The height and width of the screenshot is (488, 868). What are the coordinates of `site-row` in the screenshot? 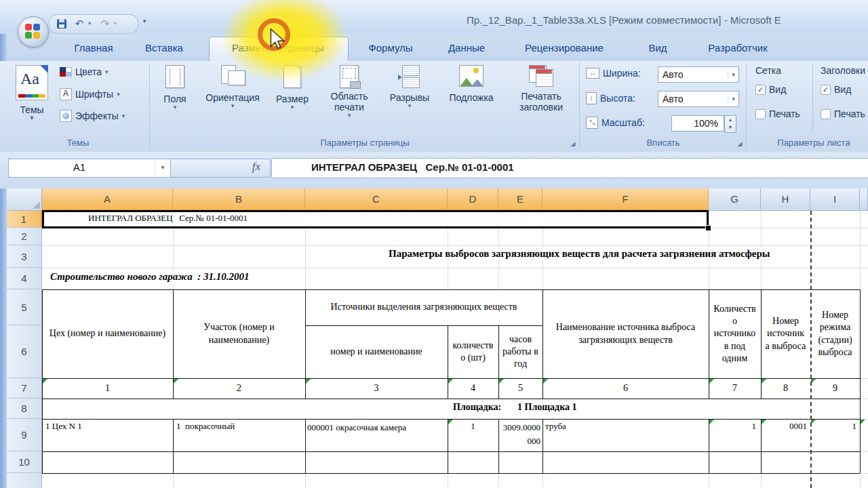 It's located at (451, 409).